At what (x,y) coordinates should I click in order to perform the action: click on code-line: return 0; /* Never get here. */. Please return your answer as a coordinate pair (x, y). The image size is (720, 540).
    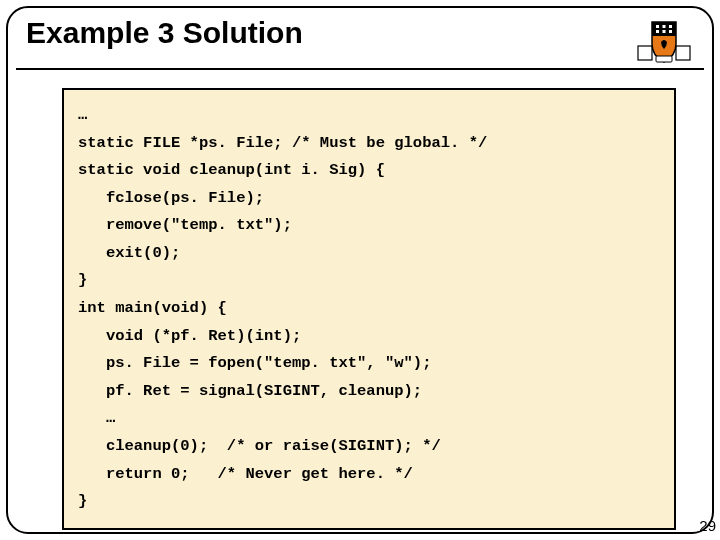
    Looking at the image, I should click on (369, 475).